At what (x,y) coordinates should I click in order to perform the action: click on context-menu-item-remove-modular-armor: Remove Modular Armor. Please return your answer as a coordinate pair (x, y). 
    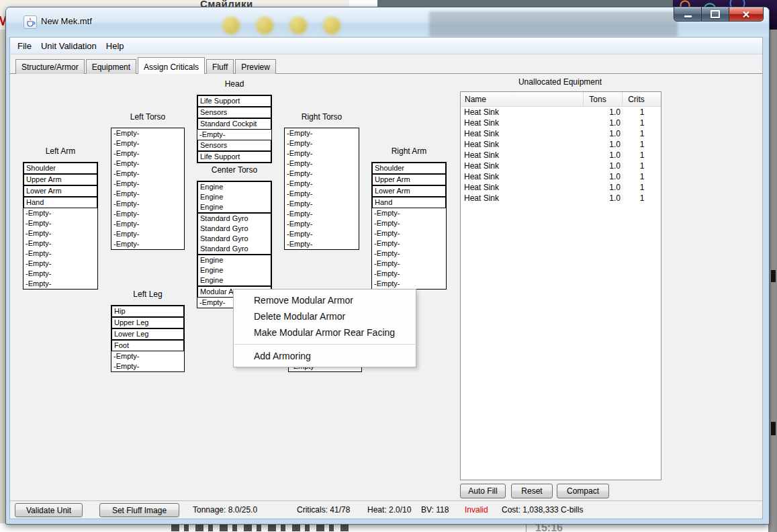
    Looking at the image, I should click on (325, 300).